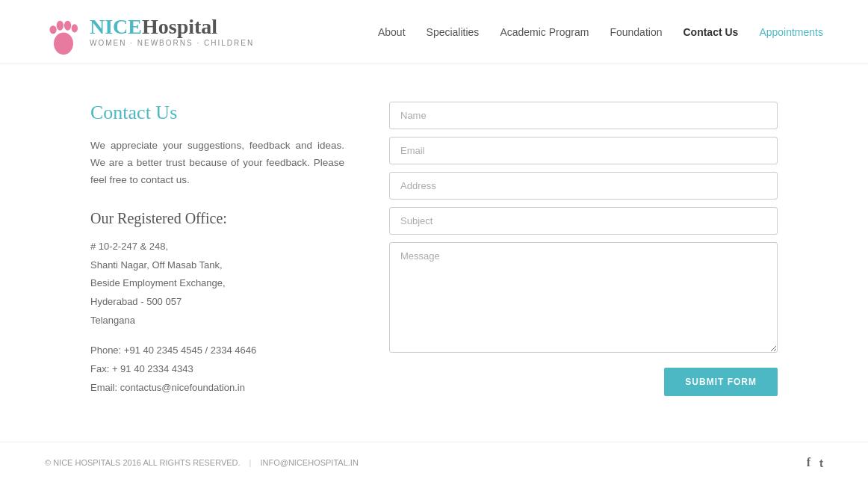 This screenshot has width=868, height=488. What do you see at coordinates (179, 27) in the screenshot?
I see `logo-hospital: Hospital` at bounding box center [179, 27].